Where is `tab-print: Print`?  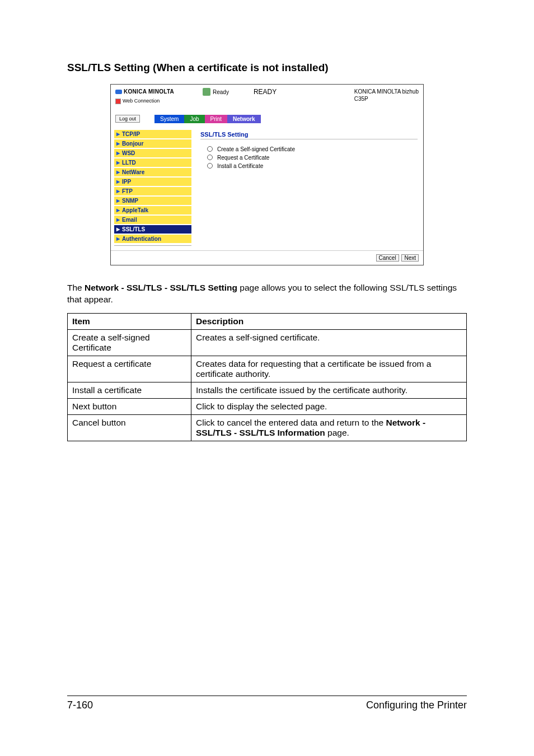 tab-print: Print is located at coordinates (216, 119).